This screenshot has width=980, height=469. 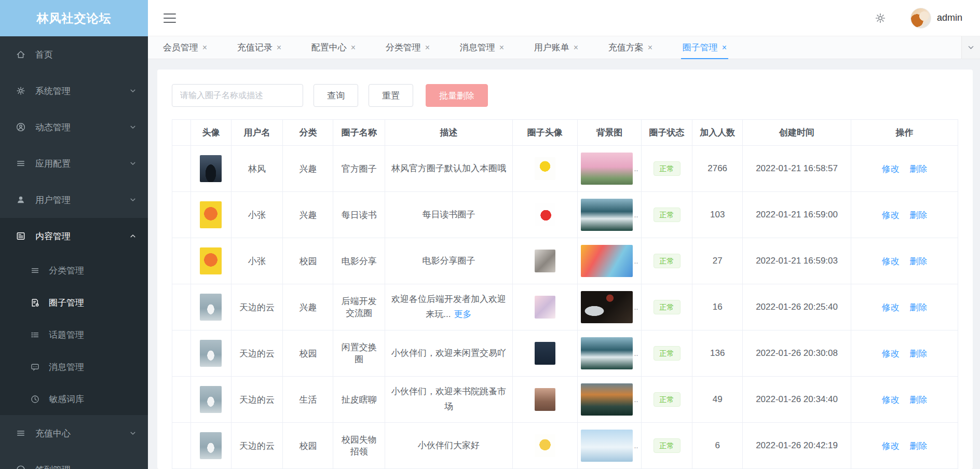 What do you see at coordinates (82, 237) in the screenshot?
I see `sidebar-item-label: 内容管理` at bounding box center [82, 237].